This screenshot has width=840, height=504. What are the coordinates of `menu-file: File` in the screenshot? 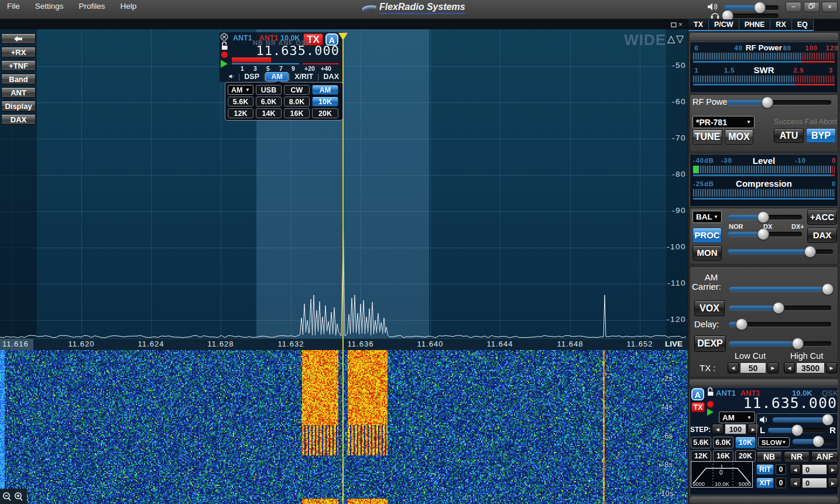 It's located at (13, 6).